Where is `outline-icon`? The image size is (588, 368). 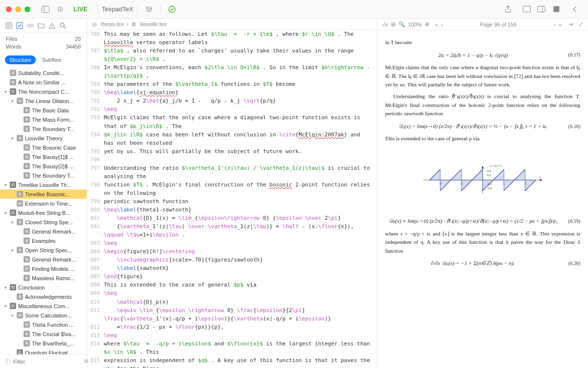
outline-icon is located at coordinates (9, 26).